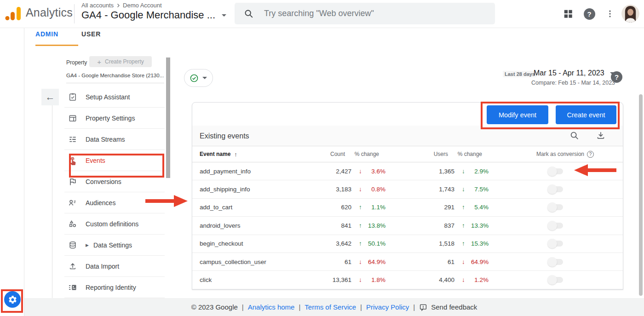 Image resolution: width=644 pixels, height=316 pixels. What do you see at coordinates (100, 203) in the screenshot?
I see `menu-item-label: Audiences` at bounding box center [100, 203].